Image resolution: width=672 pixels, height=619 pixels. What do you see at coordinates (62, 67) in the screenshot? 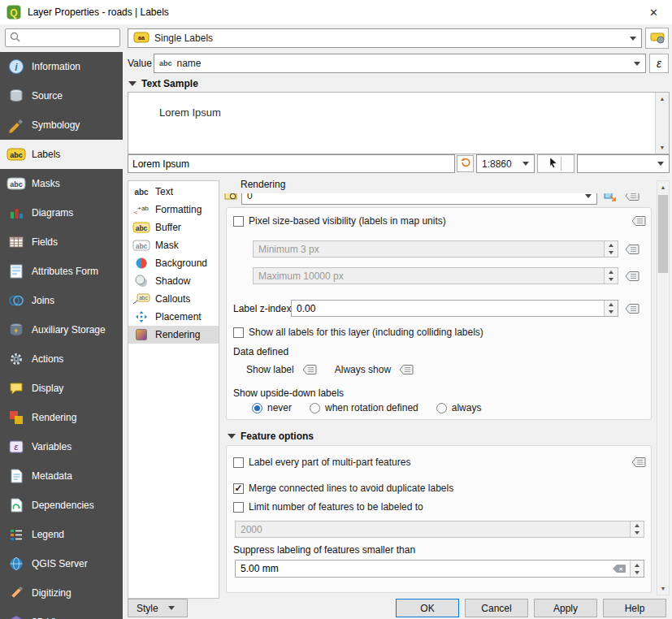
I see `sidebar-item-information: i Information` at bounding box center [62, 67].